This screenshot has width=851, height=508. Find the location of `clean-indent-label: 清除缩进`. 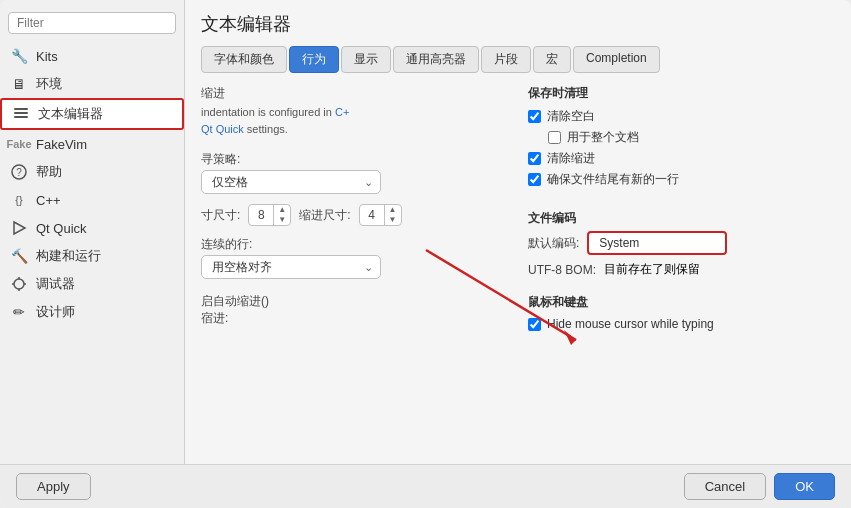

clean-indent-label: 清除缩进 is located at coordinates (571, 158).